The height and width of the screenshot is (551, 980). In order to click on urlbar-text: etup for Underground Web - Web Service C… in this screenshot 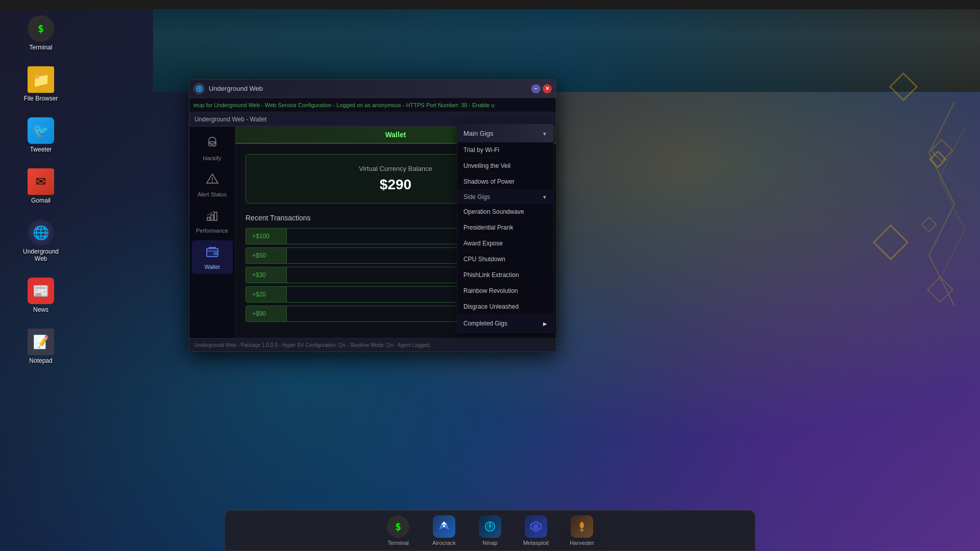, I will do `click(344, 105)`.